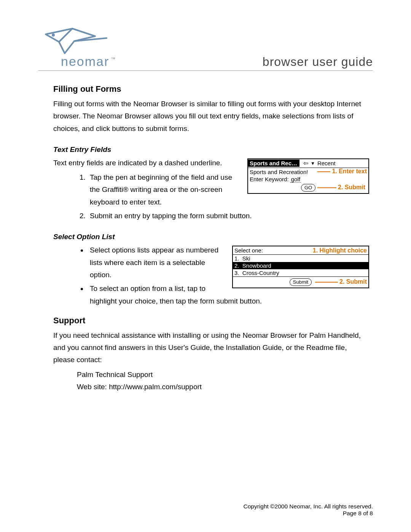 This screenshot has height=532, width=411. What do you see at coordinates (318, 62) in the screenshot?
I see `document-title: browser user guide` at bounding box center [318, 62].